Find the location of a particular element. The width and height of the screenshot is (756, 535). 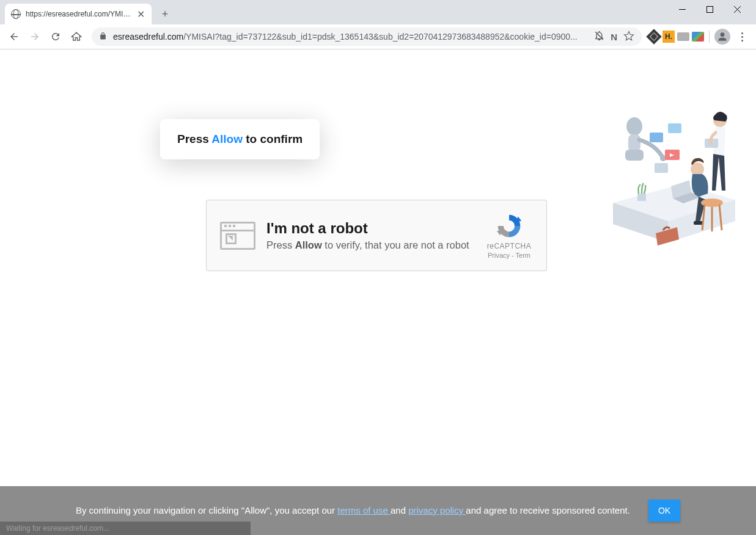

extension-gray-icon is located at coordinates (683, 37).